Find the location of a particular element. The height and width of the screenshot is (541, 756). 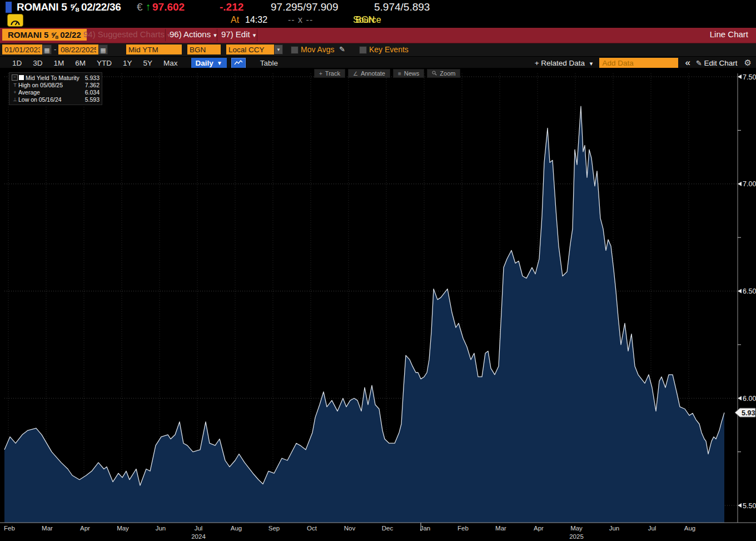

range-button-1m: 1M is located at coordinates (59, 63).